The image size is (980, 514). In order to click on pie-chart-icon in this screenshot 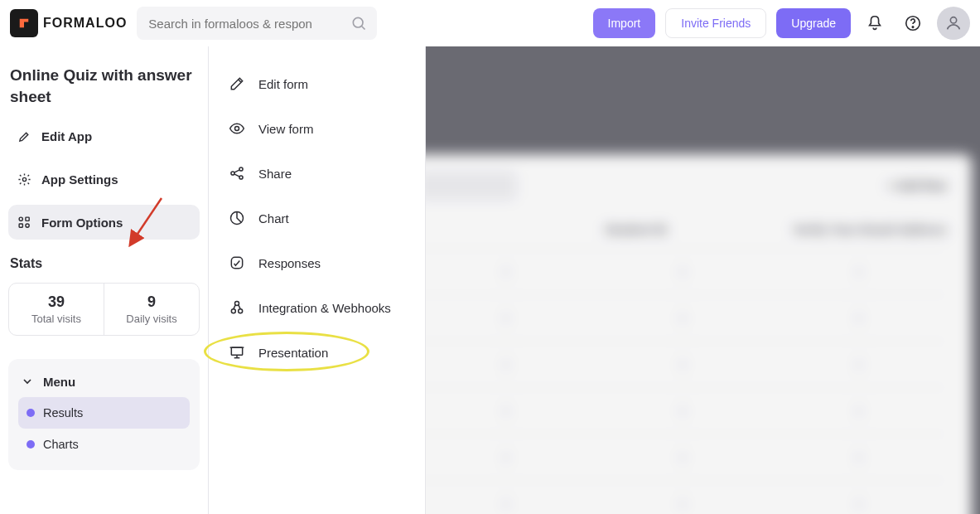, I will do `click(237, 218)`.